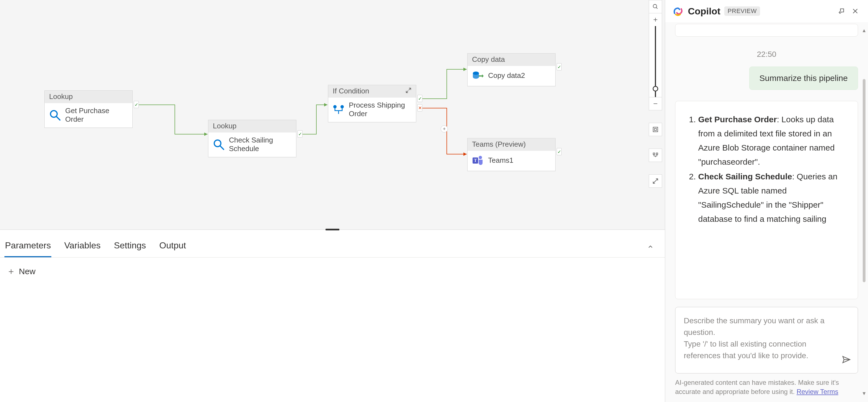 This screenshot has width=868, height=402. Describe the element at coordinates (507, 75) in the screenshot. I see `activity-title: Copy data2` at that location.